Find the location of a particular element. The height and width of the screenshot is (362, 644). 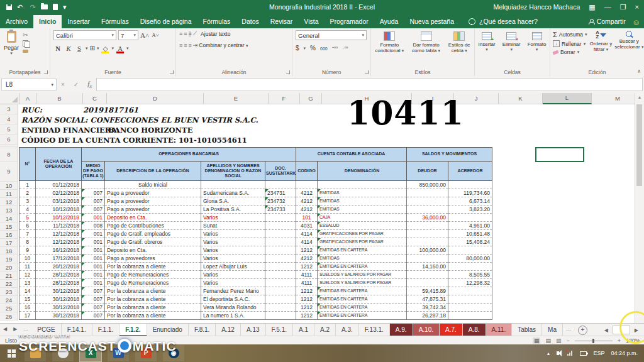

cell-n: 1 is located at coordinates (28, 185).